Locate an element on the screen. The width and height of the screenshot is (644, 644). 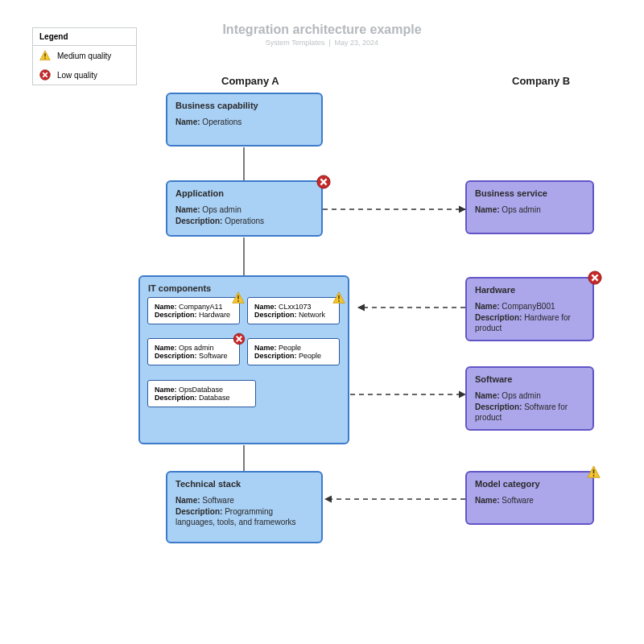
box-title: Hardware is located at coordinates (530, 290).